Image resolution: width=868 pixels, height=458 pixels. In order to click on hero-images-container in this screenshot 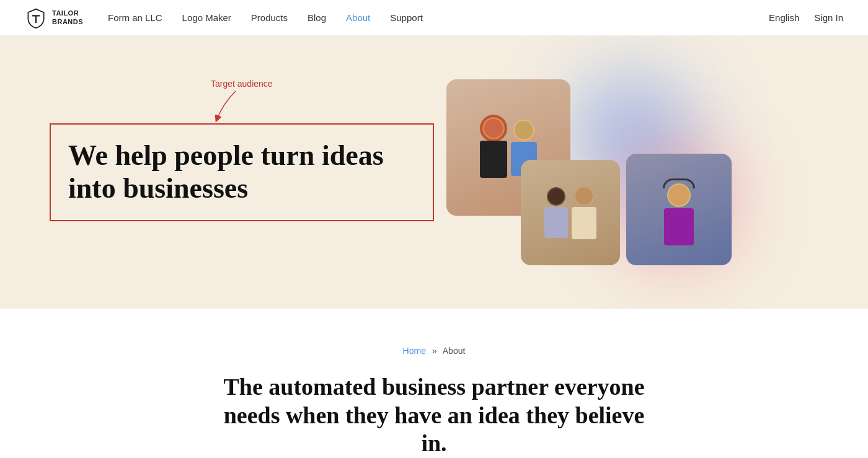, I will do `click(626, 172)`.